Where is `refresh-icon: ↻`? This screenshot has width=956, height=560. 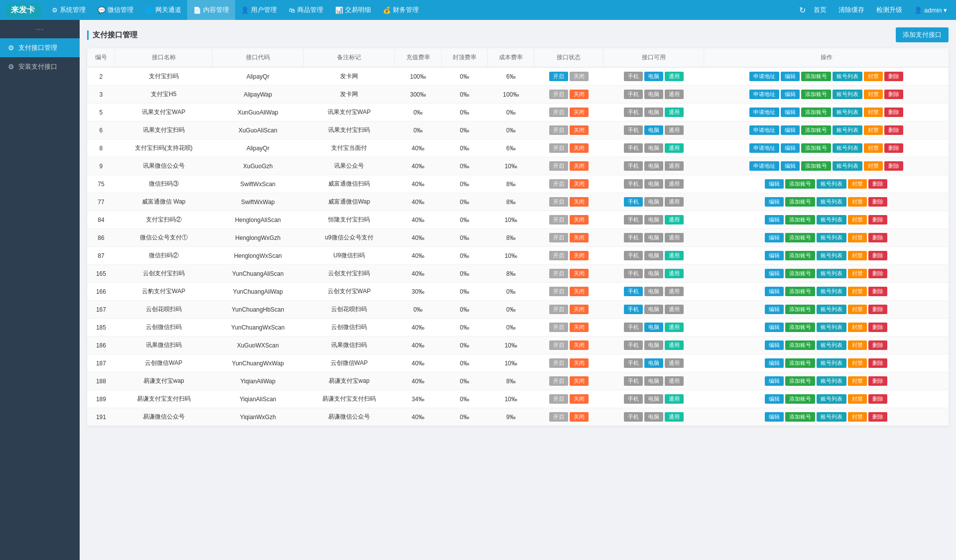
refresh-icon: ↻ is located at coordinates (803, 10).